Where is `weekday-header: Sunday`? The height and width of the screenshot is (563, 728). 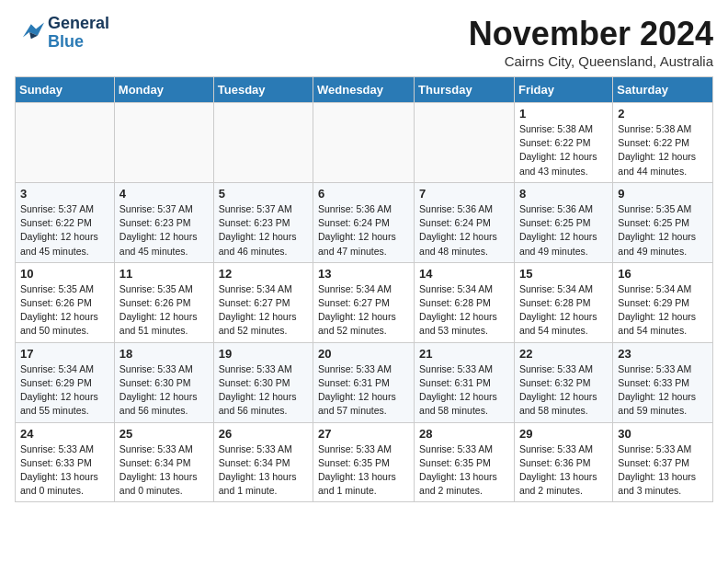 weekday-header: Sunday is located at coordinates (65, 90).